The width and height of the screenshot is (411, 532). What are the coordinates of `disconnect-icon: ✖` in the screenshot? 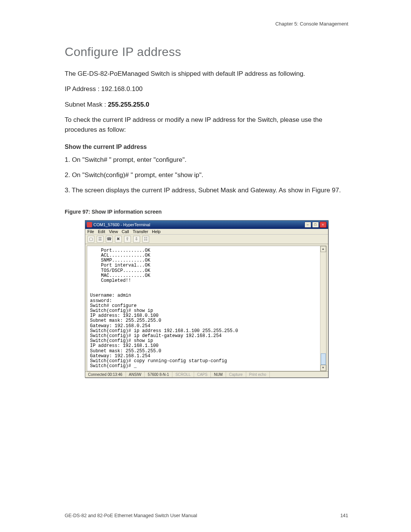 It's located at (118, 239).